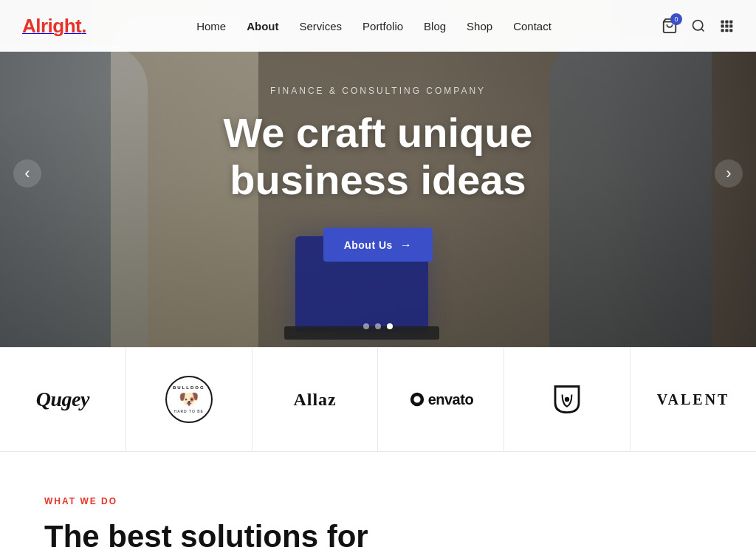 Image resolution: width=756 pixels, height=550 pixels. Describe the element at coordinates (450, 400) in the screenshot. I see `envato-text: envato` at that location.